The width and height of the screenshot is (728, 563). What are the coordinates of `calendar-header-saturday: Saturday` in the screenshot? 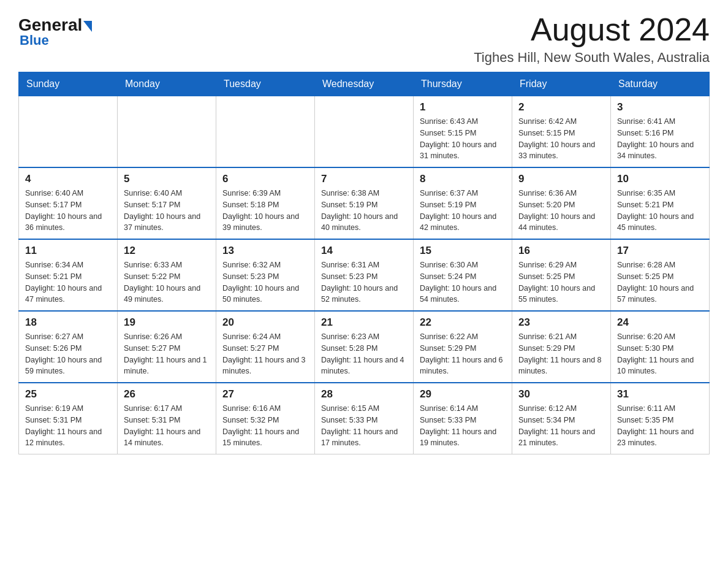 It's located at (661, 85).